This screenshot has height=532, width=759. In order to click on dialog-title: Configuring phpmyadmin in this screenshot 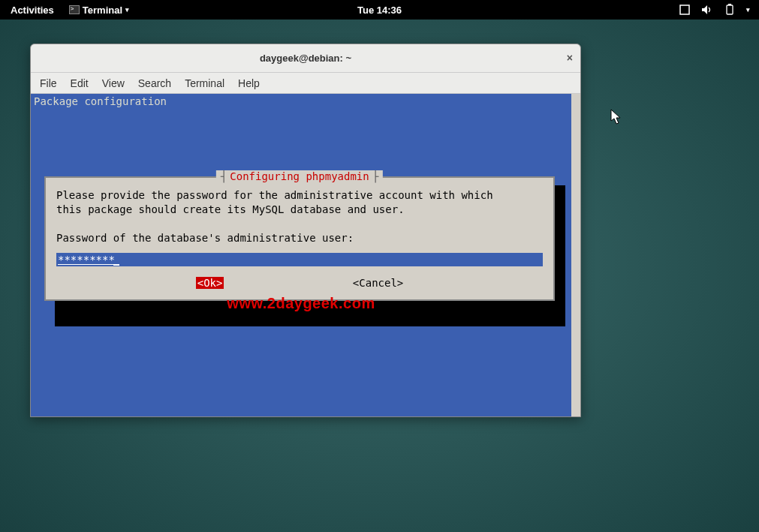, I will do `click(299, 176)`.